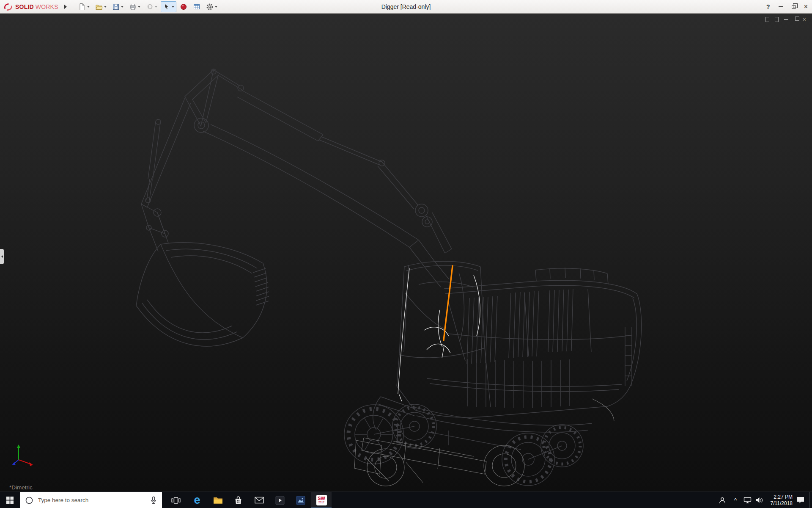 This screenshot has width=812, height=508. I want to click on document-minimize-button, so click(786, 19).